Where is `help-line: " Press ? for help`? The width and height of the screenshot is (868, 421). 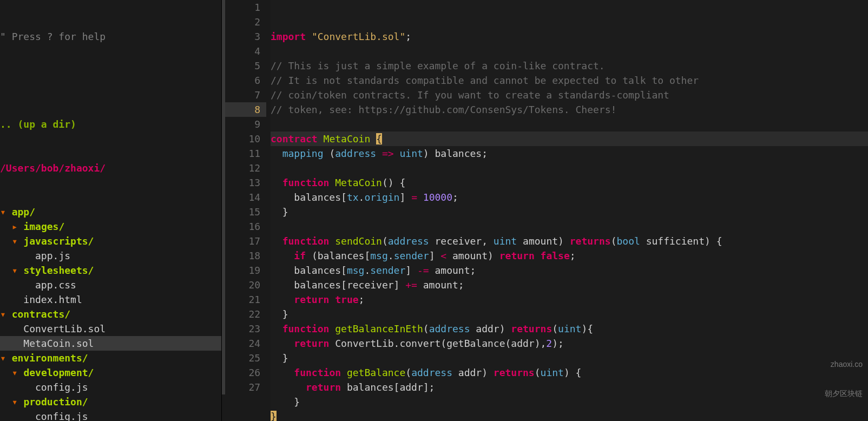 help-line: " Press ? for help is located at coordinates (110, 37).